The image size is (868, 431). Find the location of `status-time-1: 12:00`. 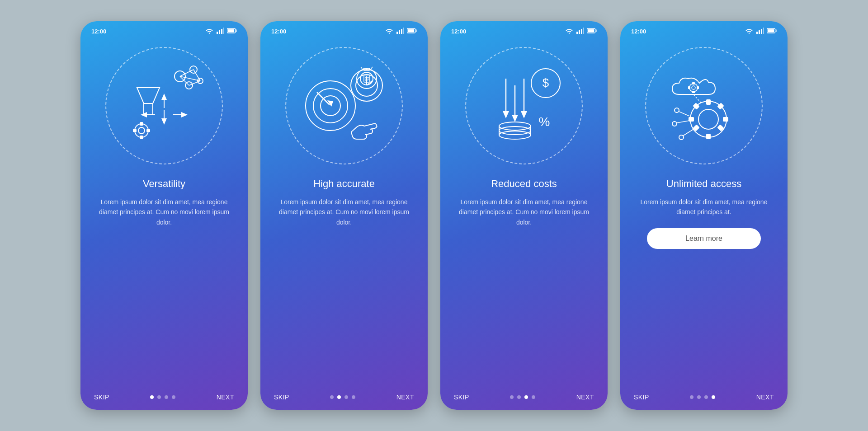

status-time-1: 12:00 is located at coordinates (99, 32).